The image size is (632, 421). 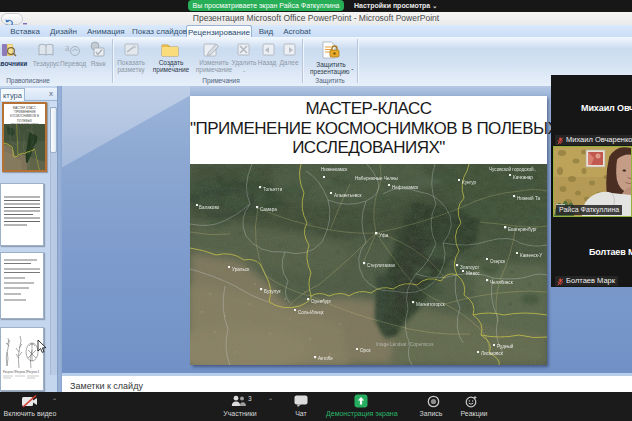 What do you see at coordinates (529, 198) in the screenshot?
I see `svg-text: Нижний Та` at bounding box center [529, 198].